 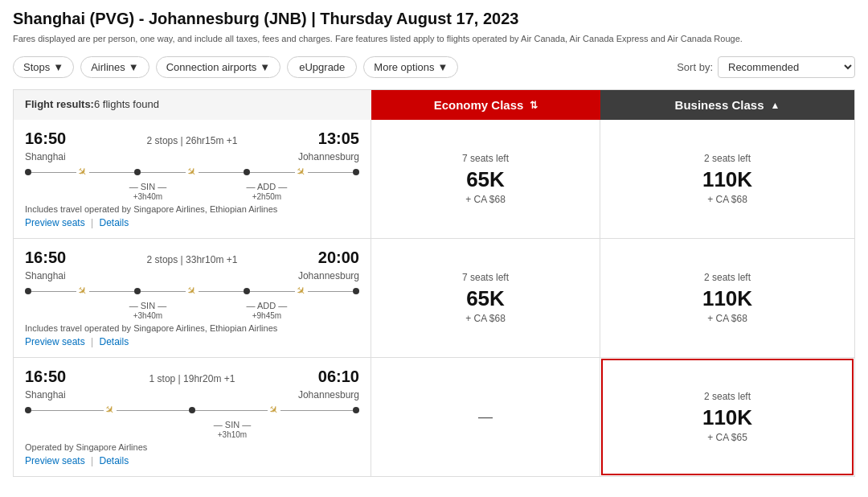 I want to click on flight-info: 16:50 2 stops | 26hr15m +1 13:05 Shangha…, so click(x=193, y=179).